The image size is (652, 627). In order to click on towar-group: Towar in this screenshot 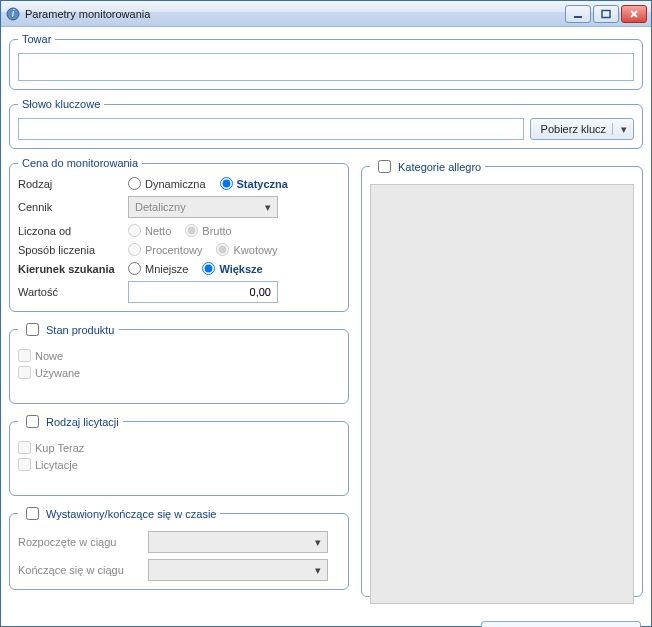, I will do `click(326, 62)`.